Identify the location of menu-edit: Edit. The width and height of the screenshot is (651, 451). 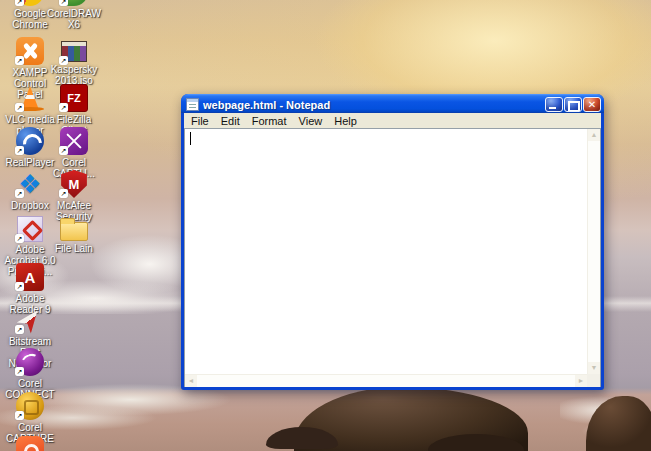
(230, 121).